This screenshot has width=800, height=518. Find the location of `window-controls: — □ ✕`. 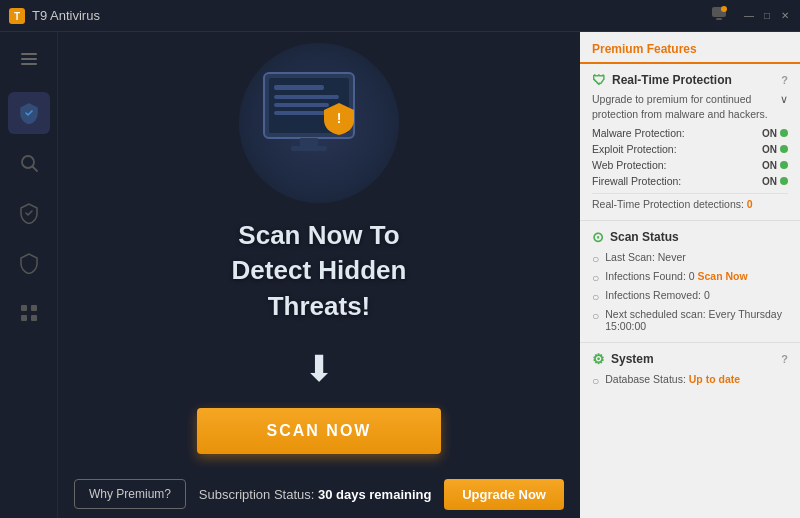

window-controls: — □ ✕ is located at coordinates (751, 16).